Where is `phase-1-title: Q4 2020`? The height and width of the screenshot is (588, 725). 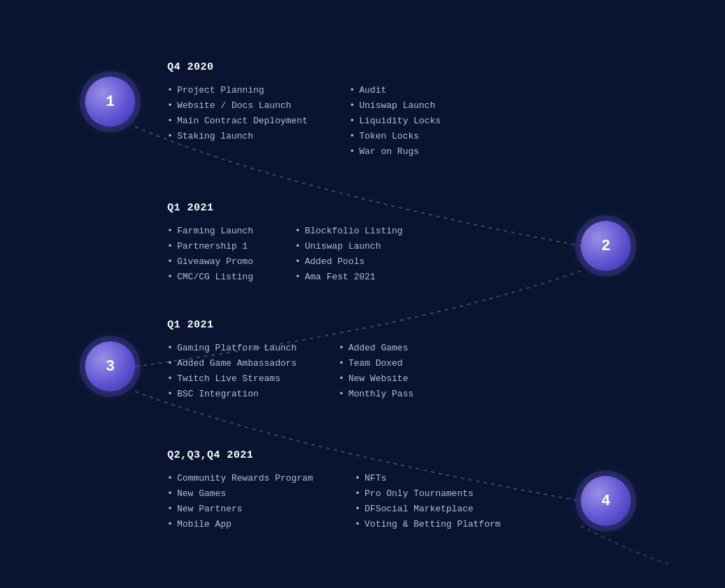 phase-1-title: Q4 2020 is located at coordinates (304, 67).